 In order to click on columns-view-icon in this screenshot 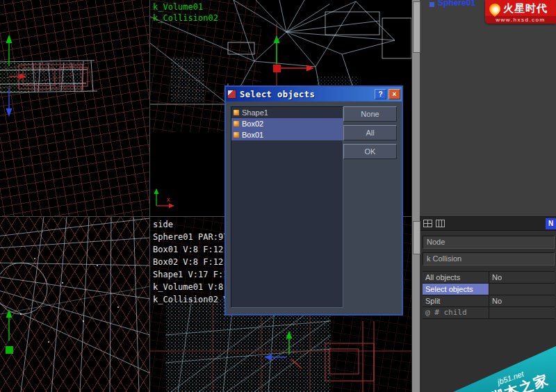, I will do `click(441, 224)`.